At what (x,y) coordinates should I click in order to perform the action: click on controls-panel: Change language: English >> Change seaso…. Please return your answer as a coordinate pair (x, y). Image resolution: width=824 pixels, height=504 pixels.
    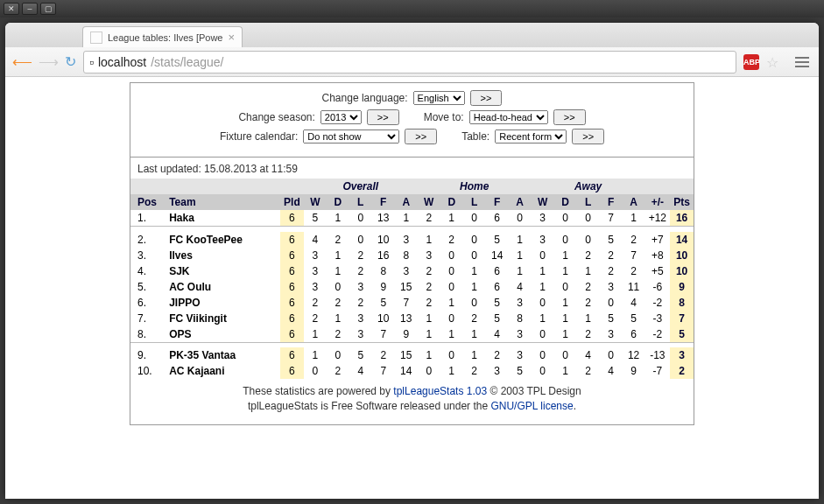
    Looking at the image, I should click on (412, 121).